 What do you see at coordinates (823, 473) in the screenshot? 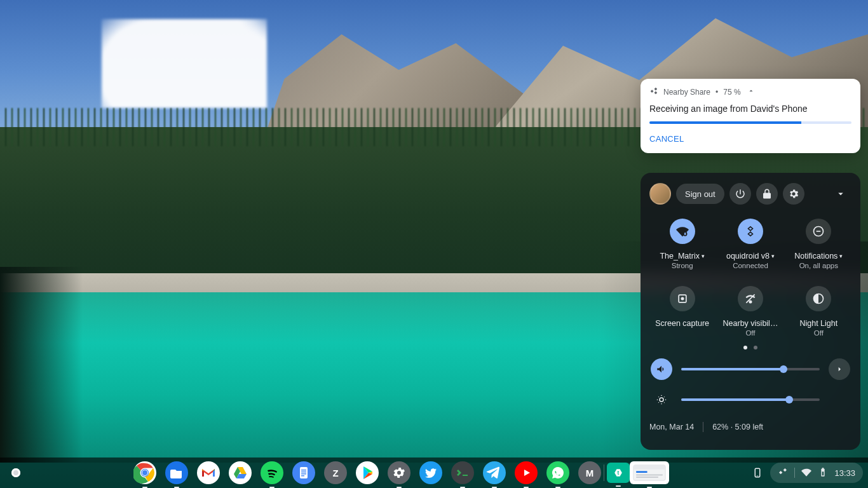
I see `battery-tray-icon` at bounding box center [823, 473].